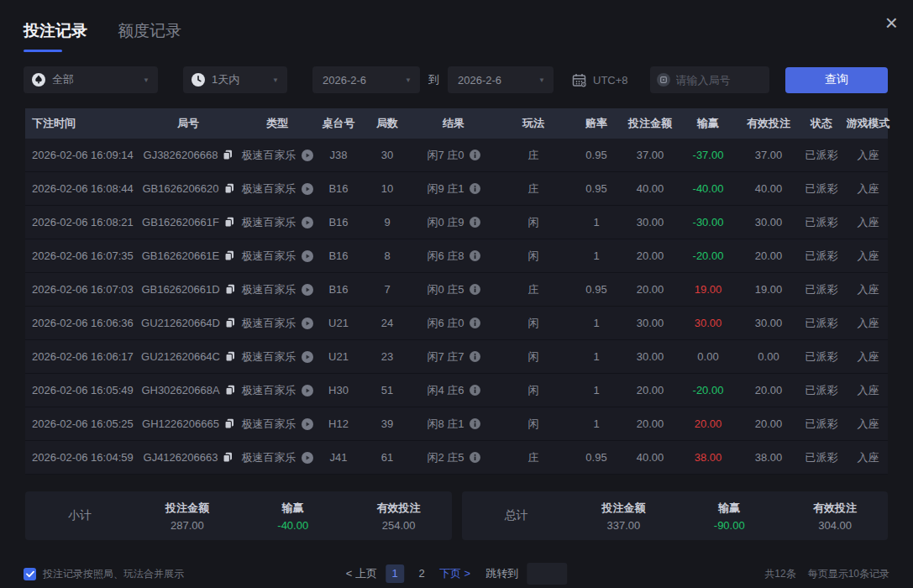 The width and height of the screenshot is (913, 588). Describe the element at coordinates (80, 516) in the screenshot. I see `subtotal-label: 小计` at that location.